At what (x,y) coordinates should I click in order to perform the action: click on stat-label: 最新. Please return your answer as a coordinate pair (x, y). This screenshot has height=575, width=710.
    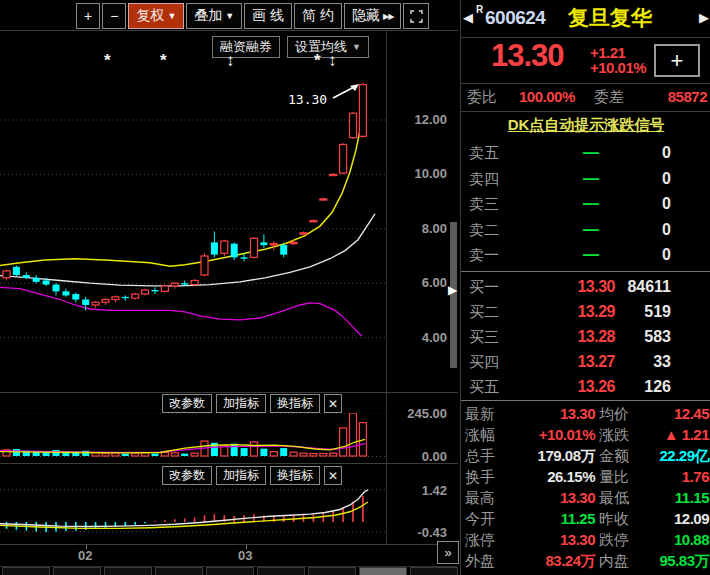
    Looking at the image, I should click on (480, 414).